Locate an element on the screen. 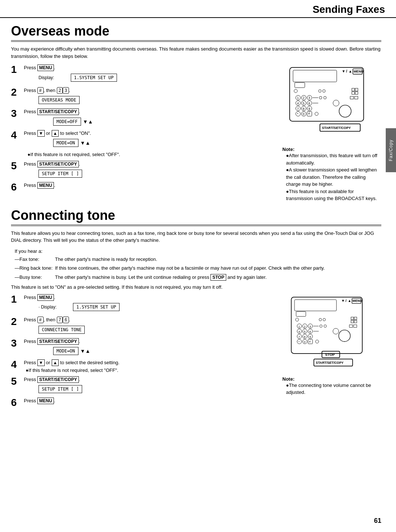  step-row: 3 Press START/SET/COPY. MODE=OFF ▼▲ is located at coordinates (141, 117).